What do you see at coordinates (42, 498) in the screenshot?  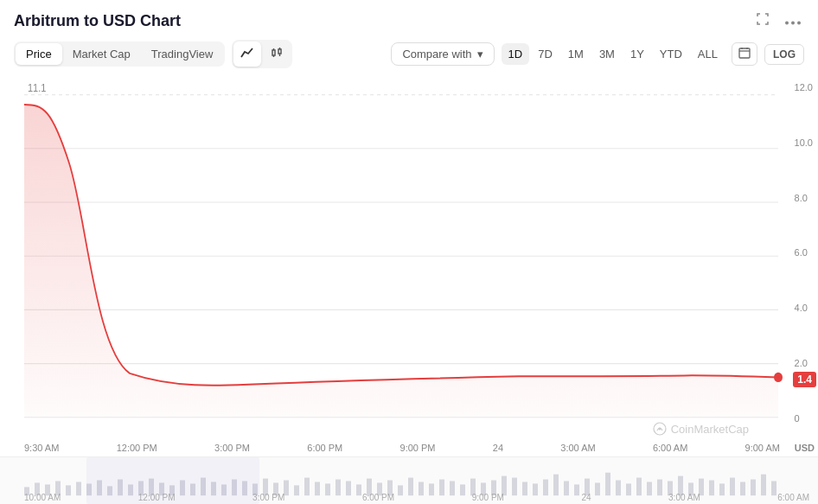 I see `mini-x-0: 10:00 AM` at bounding box center [42, 498].